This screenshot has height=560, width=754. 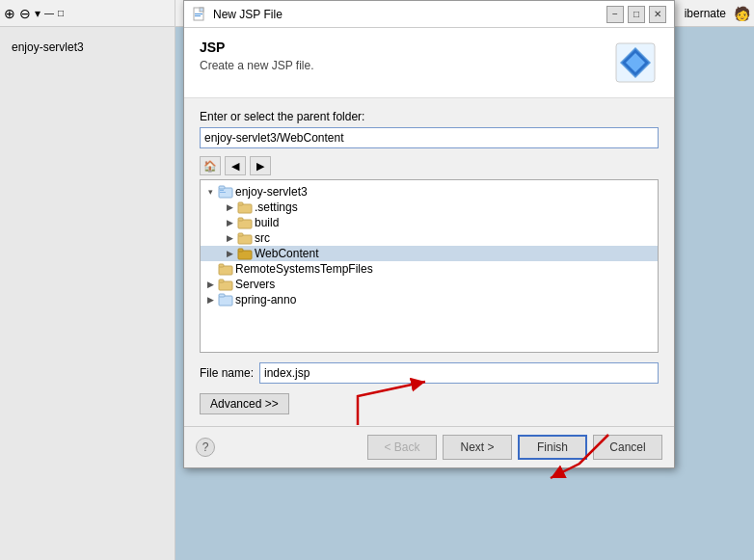 What do you see at coordinates (248, 14) in the screenshot?
I see `dialog-title: New JSP File` at bounding box center [248, 14].